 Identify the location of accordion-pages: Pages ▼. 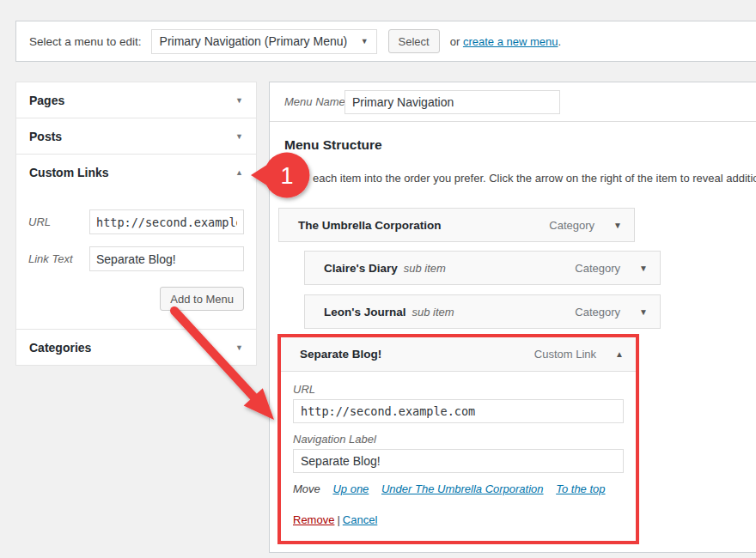
(136, 100).